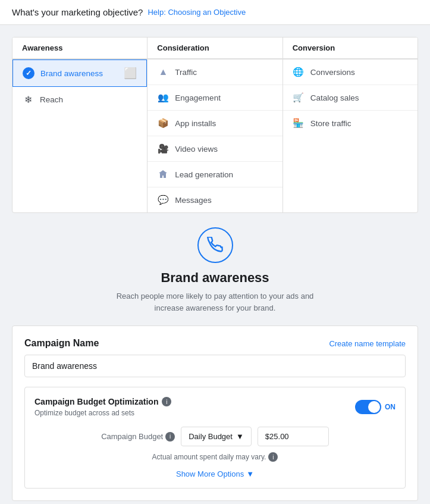 This screenshot has height=504, width=430. I want to click on traffic-icon: ▲, so click(163, 72).